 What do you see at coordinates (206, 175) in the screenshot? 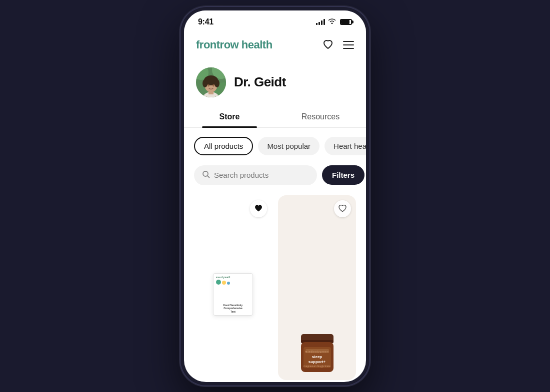
I see `search-icon` at bounding box center [206, 175].